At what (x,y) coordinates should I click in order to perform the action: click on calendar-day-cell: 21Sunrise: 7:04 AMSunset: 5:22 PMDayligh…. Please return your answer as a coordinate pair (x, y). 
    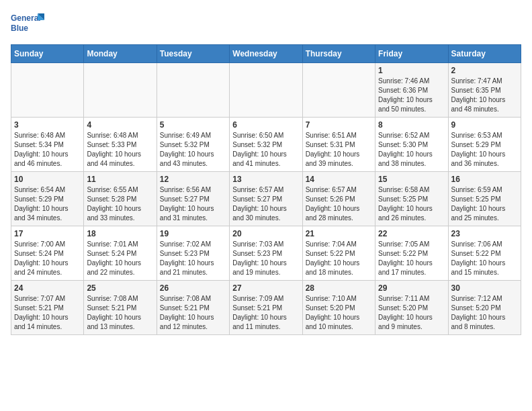
    Looking at the image, I should click on (339, 254).